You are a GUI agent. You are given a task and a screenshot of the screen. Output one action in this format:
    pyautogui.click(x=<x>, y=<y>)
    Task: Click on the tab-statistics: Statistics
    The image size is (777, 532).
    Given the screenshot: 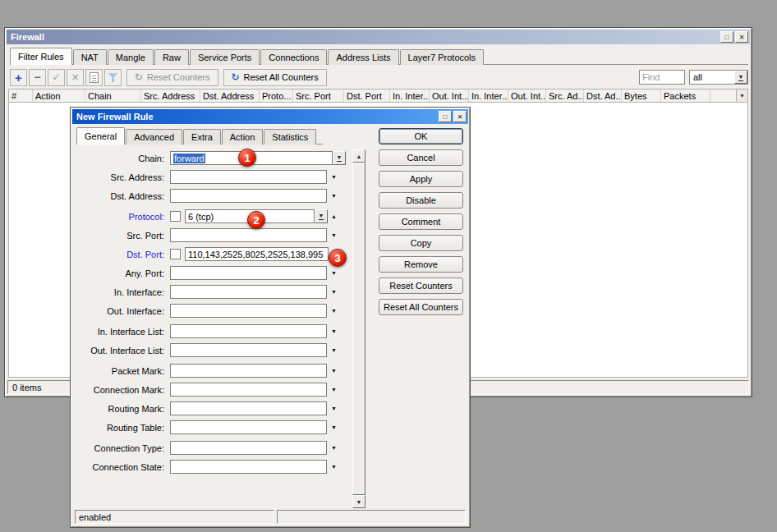 What is the action you would take?
    pyautogui.click(x=290, y=136)
    